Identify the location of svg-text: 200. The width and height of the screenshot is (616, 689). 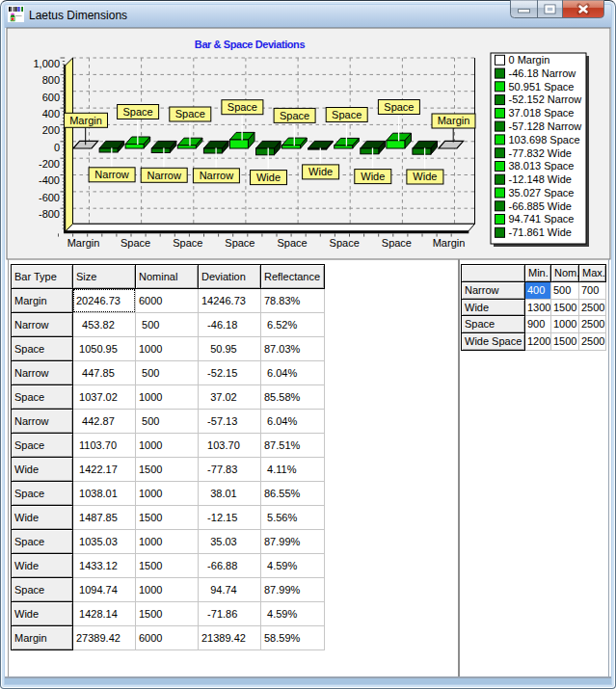
(51, 130).